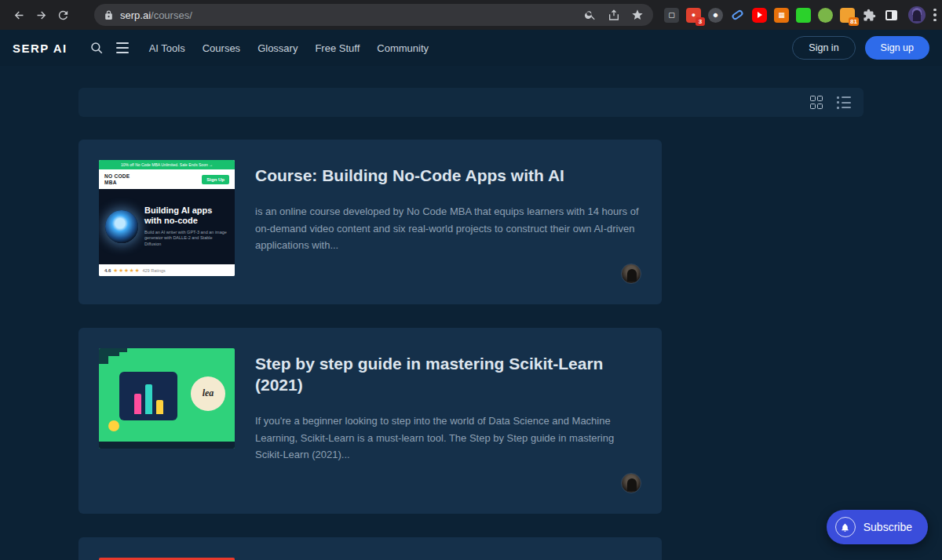 The width and height of the screenshot is (942, 560). What do you see at coordinates (448, 375) in the screenshot?
I see `course-title: Step by step guide in mastering Scikit-L…` at bounding box center [448, 375].